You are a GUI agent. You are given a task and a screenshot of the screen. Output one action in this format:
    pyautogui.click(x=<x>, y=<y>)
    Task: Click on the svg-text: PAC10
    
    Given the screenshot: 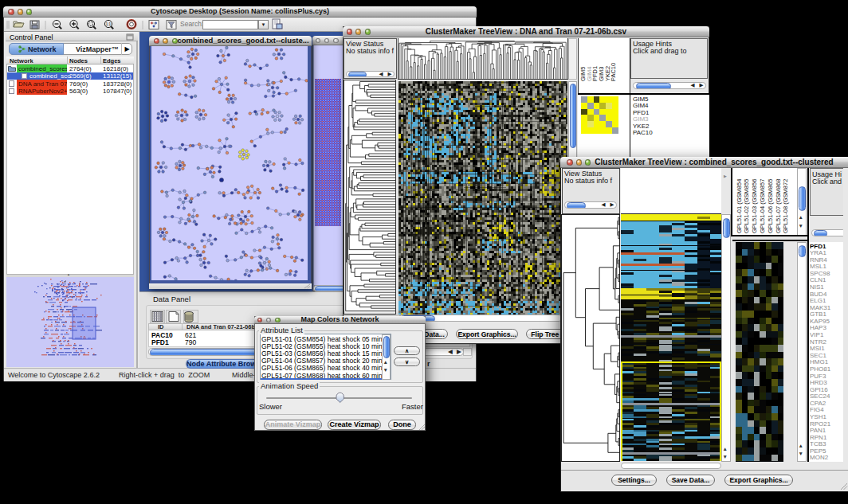 What is the action you would take?
    pyautogui.click(x=614, y=72)
    